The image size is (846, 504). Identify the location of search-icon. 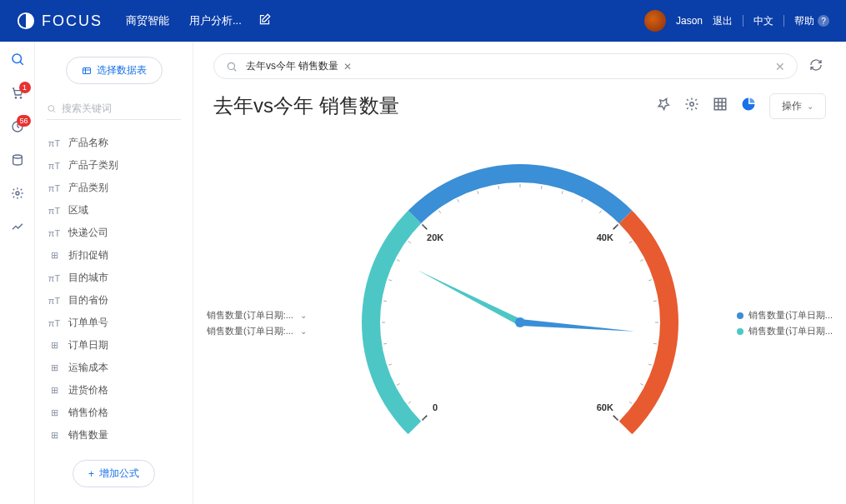
(232, 67).